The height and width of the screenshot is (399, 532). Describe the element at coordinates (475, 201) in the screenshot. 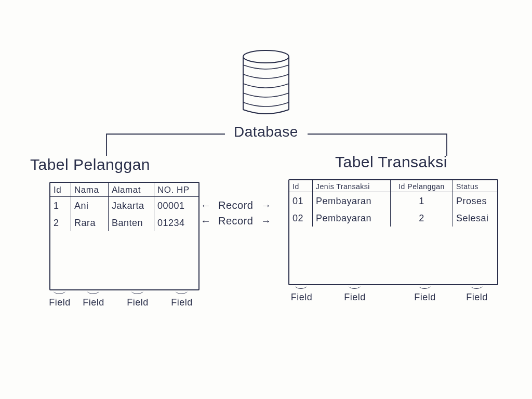

I see `cell: Proses` at that location.